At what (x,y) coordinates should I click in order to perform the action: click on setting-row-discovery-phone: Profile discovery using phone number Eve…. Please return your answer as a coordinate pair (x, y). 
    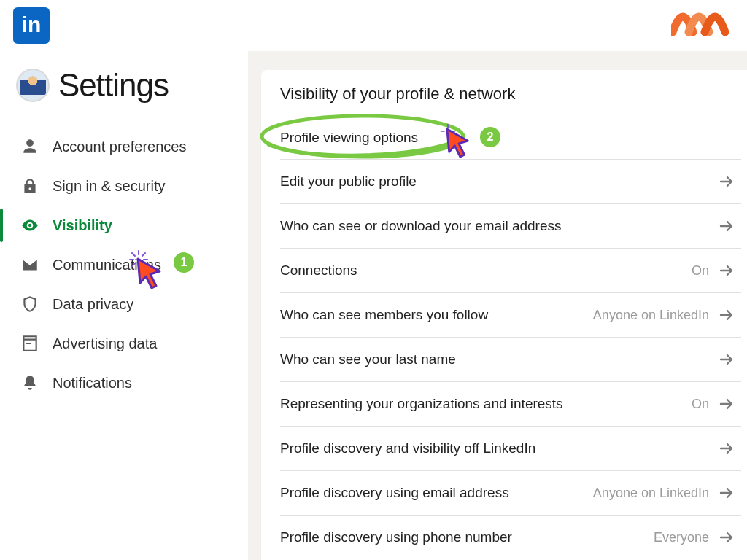
    Looking at the image, I should click on (511, 537).